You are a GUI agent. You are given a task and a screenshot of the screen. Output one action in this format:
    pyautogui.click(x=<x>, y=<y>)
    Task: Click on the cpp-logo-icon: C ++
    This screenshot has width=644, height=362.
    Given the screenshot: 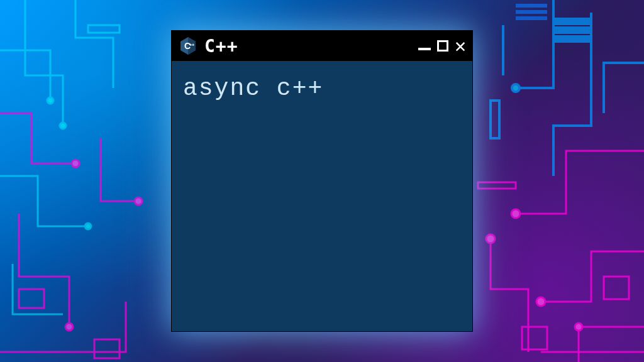 What is the action you would take?
    pyautogui.click(x=188, y=46)
    